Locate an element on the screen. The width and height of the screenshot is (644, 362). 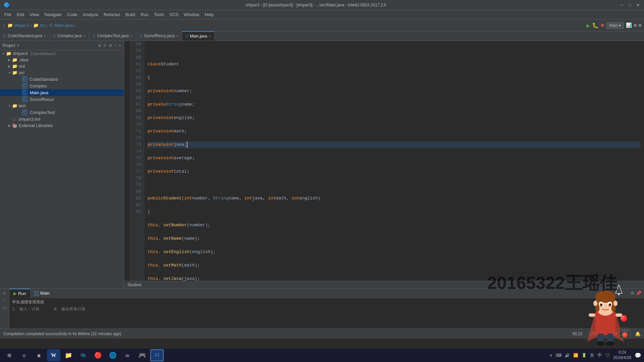
search-button: ◎ is located at coordinates (24, 355).